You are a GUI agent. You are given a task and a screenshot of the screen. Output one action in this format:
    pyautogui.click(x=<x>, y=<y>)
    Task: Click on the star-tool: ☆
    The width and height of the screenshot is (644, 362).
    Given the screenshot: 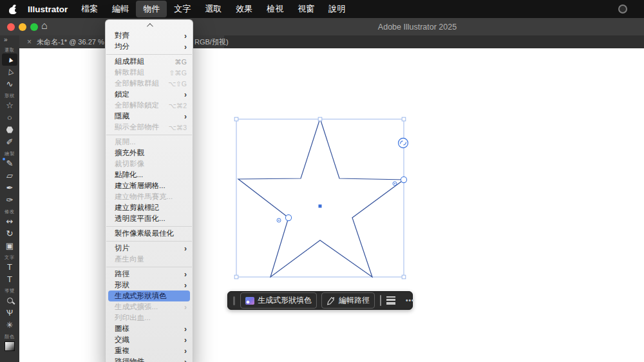 What is the action you would take?
    pyautogui.click(x=10, y=106)
    